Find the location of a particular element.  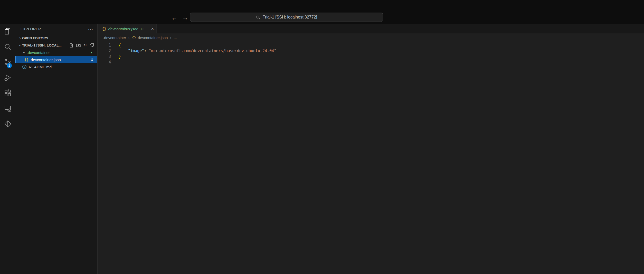

activity-run-debug-button is located at coordinates (8, 78).